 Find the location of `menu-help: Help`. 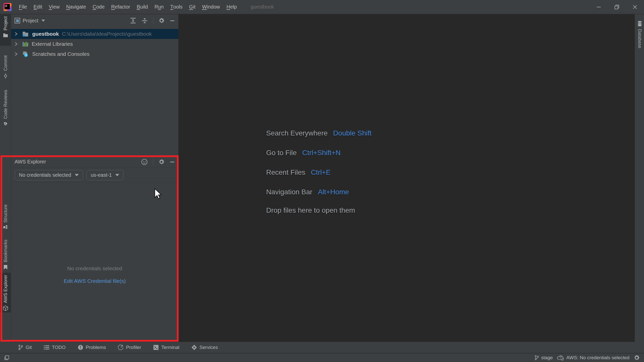

menu-help: Help is located at coordinates (231, 7).